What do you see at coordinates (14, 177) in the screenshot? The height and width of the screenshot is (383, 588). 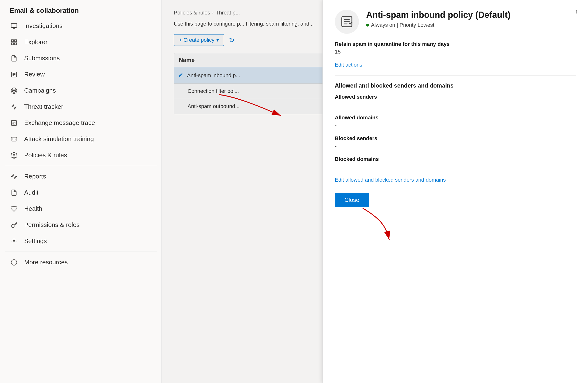 I see `report-icon` at bounding box center [14, 177].